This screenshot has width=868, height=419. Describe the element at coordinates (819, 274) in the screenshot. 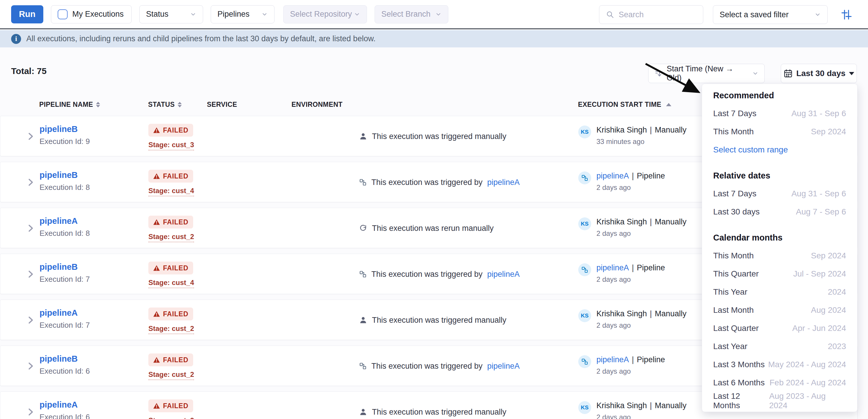

I see `date-menu-item-value: Jul - Sep 2024` at that location.